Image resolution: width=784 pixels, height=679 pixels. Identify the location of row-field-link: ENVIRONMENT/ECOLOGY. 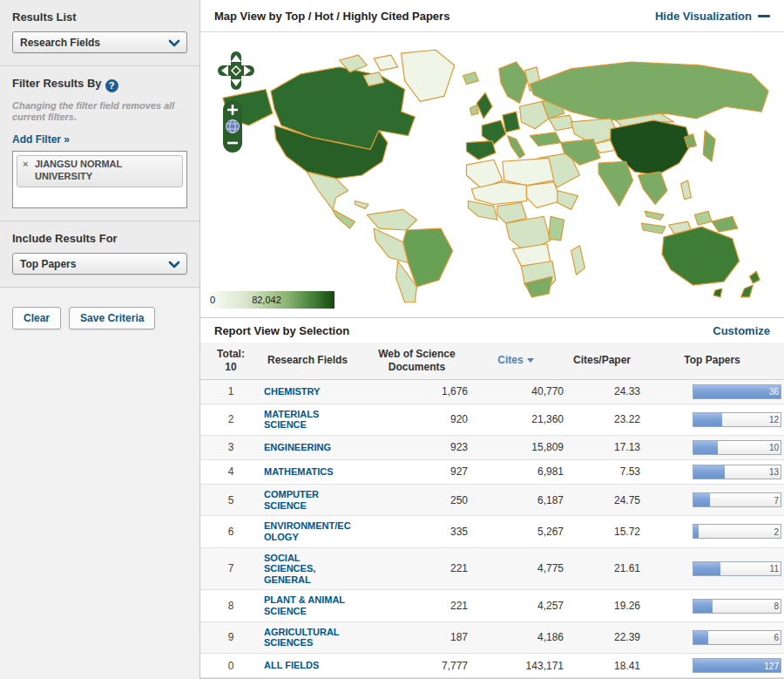
(308, 532).